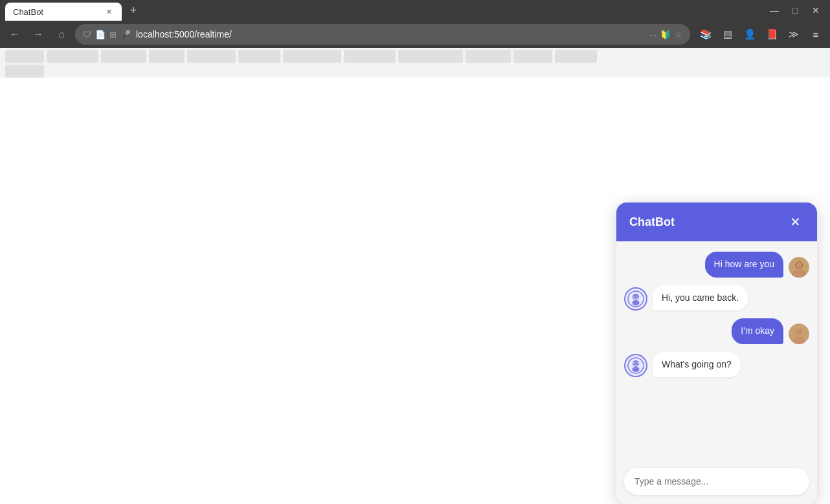  I want to click on forward-button: →, so click(38, 34).